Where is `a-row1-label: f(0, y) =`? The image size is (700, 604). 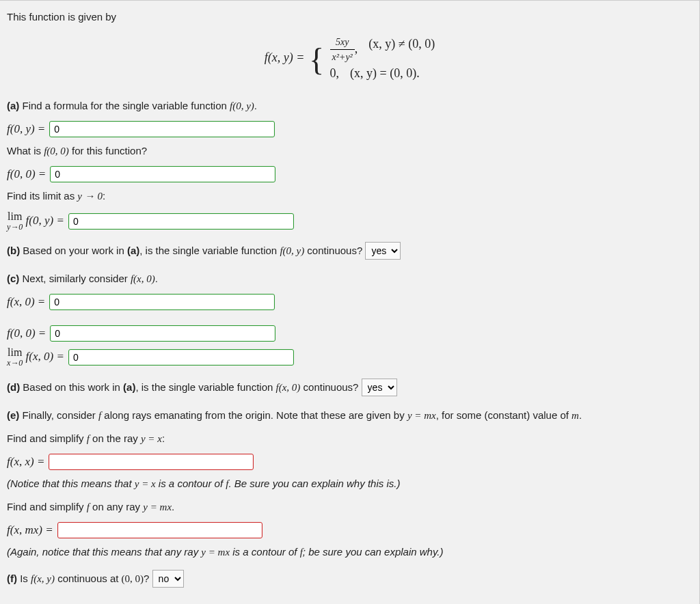
a-row1-label: f(0, y) = is located at coordinates (26, 129).